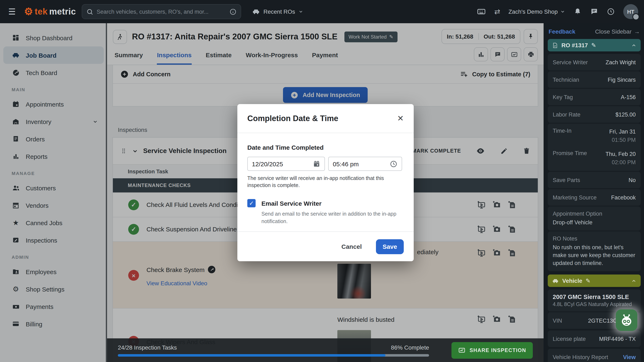  I want to click on shop-selector: Zach's Demo Shop, so click(537, 11).